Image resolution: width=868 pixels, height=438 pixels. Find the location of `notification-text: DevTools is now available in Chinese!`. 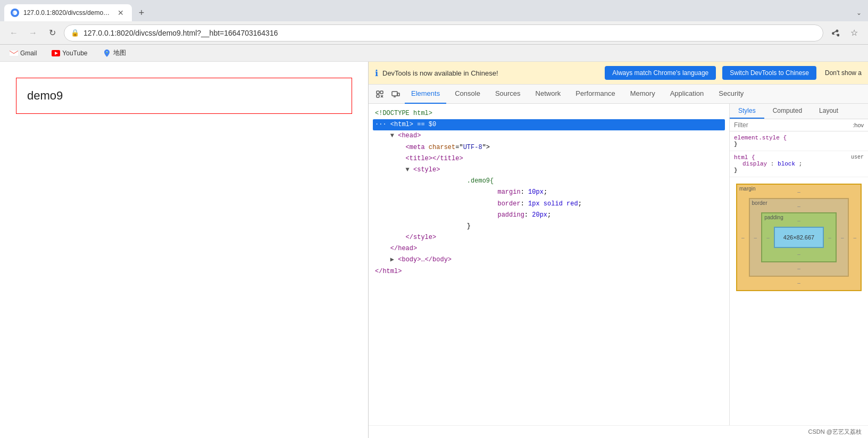

notification-text: DevTools is now available in Chinese! is located at coordinates (491, 73).